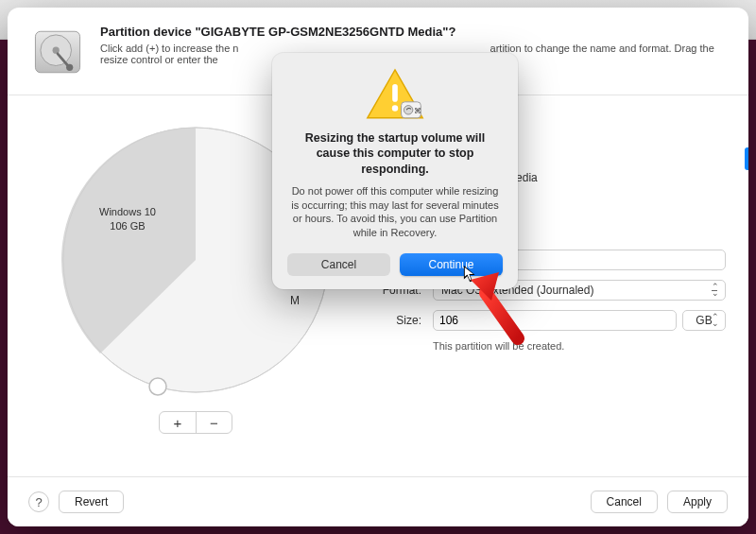 This screenshot has height=534, width=756. I want to click on alert-body: Do not power off this computer while res…, so click(395, 212).